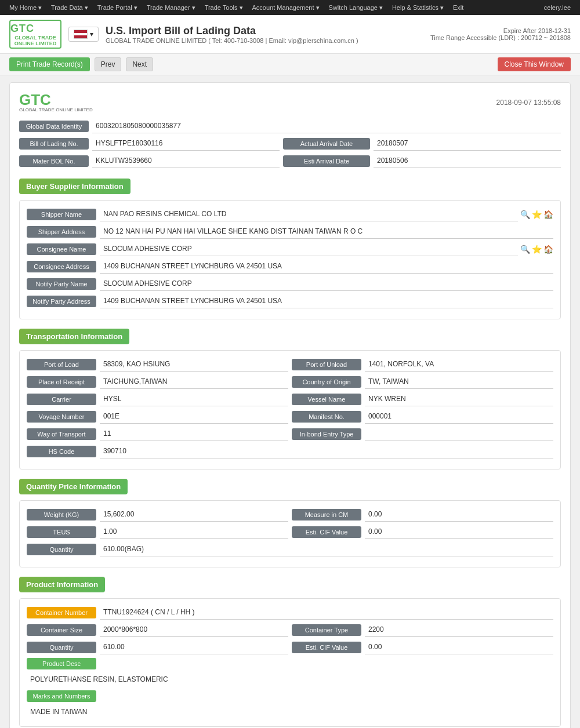 The height and width of the screenshot is (728, 580). I want to click on nav-trade-manager-label: Trade Manager, so click(168, 8).